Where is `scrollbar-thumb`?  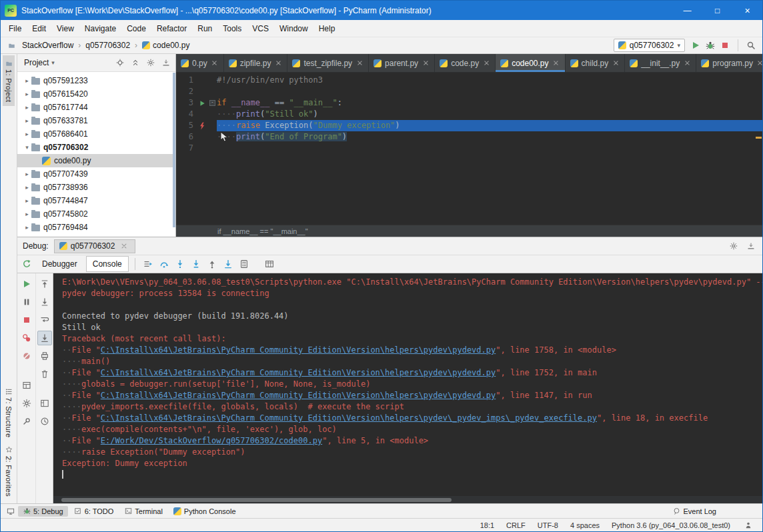
scrollbar-thumb is located at coordinates (174, 150).